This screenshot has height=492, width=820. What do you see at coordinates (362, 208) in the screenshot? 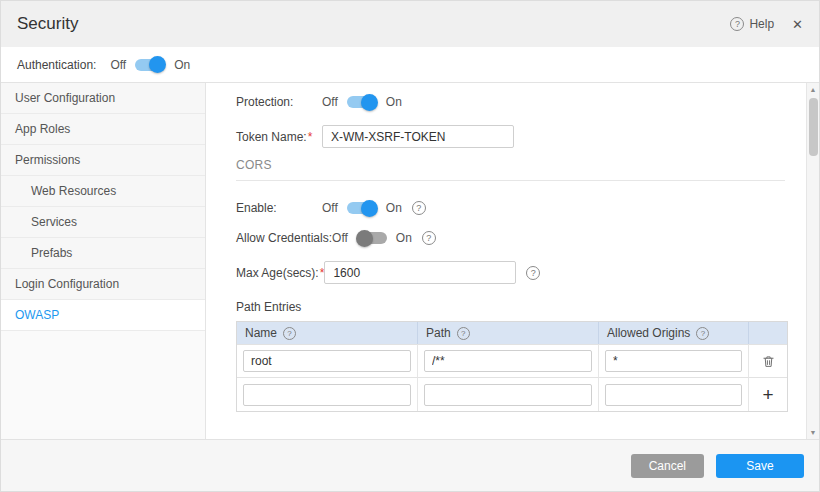
I see `cors-enable-toggle` at bounding box center [362, 208].